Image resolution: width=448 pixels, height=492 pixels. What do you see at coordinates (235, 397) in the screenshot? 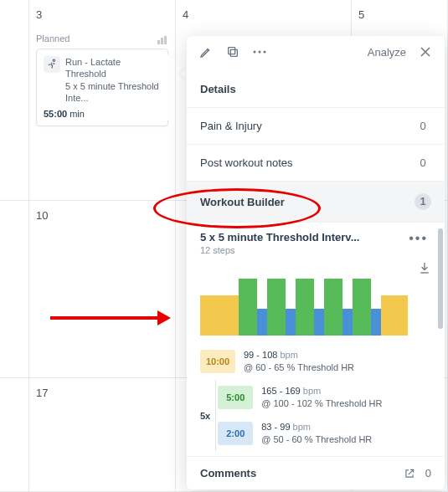
I see `step-duration-pill: 5:00` at bounding box center [235, 397].